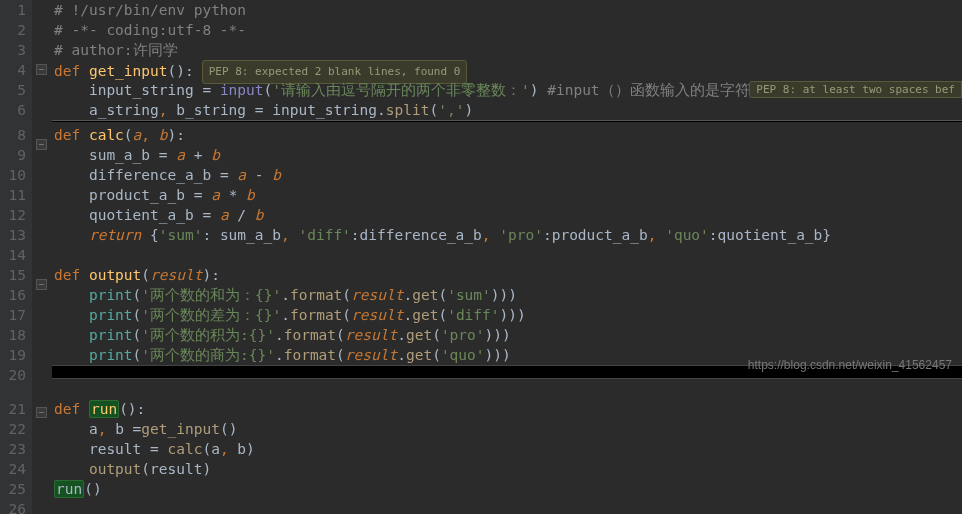 The width and height of the screenshot is (962, 514). I want to click on line-number: 12, so click(16, 215).